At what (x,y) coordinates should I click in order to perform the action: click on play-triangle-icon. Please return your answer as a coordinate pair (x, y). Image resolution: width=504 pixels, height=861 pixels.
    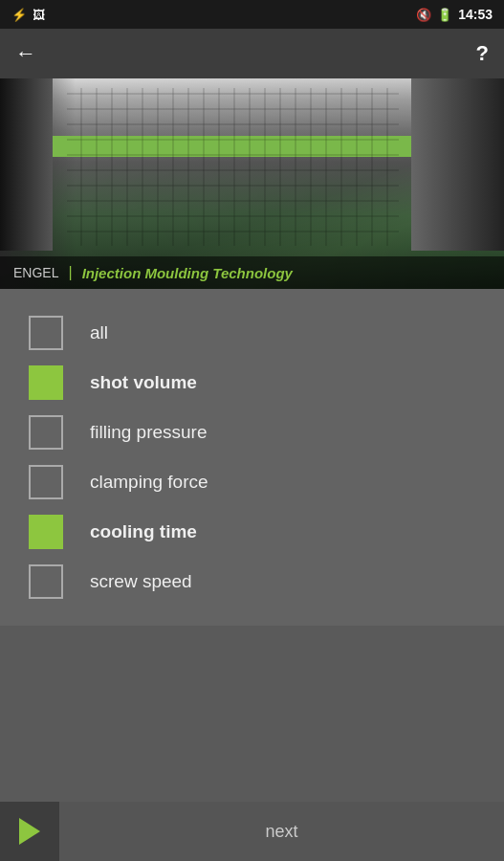
    Looking at the image, I should click on (30, 831).